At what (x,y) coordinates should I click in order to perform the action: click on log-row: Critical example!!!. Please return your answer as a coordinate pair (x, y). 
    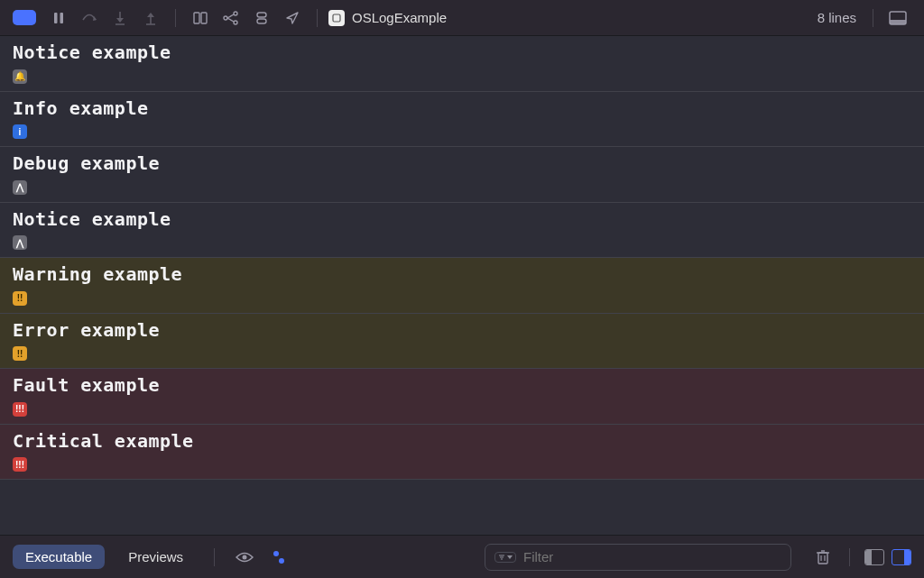
    Looking at the image, I should click on (462, 453).